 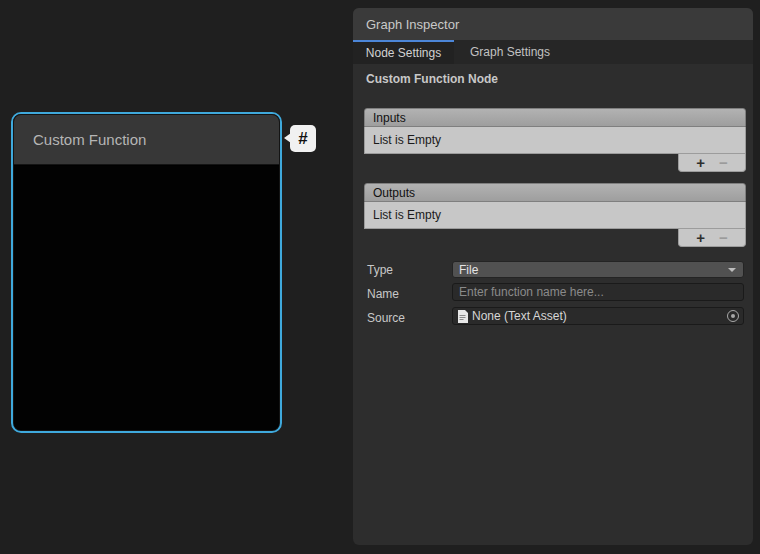 What do you see at coordinates (468, 270) in the screenshot?
I see `type-dropdown-value: File` at bounding box center [468, 270].